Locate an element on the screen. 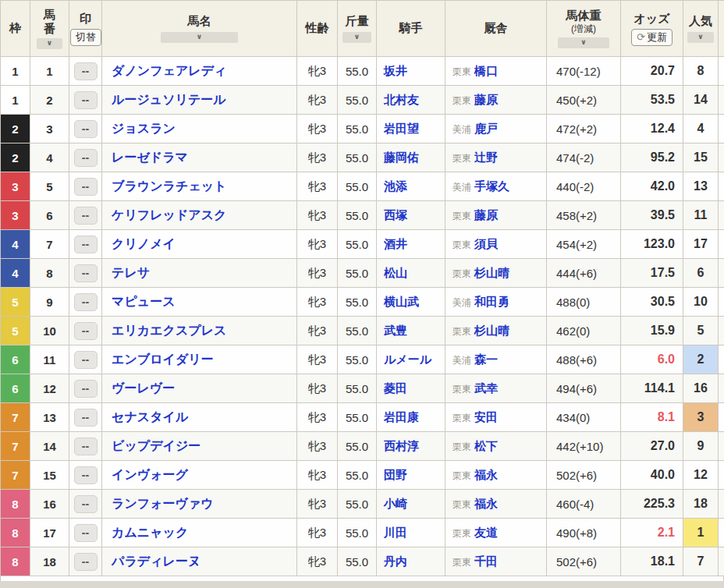 The width and height of the screenshot is (724, 588). stable-link: 武幸 is located at coordinates (486, 388).